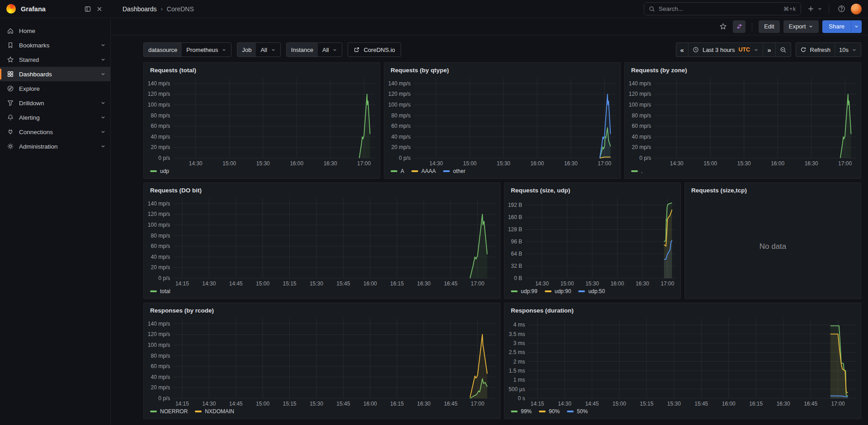 This screenshot has height=425, width=868. I want to click on legend-item: udp, so click(160, 171).